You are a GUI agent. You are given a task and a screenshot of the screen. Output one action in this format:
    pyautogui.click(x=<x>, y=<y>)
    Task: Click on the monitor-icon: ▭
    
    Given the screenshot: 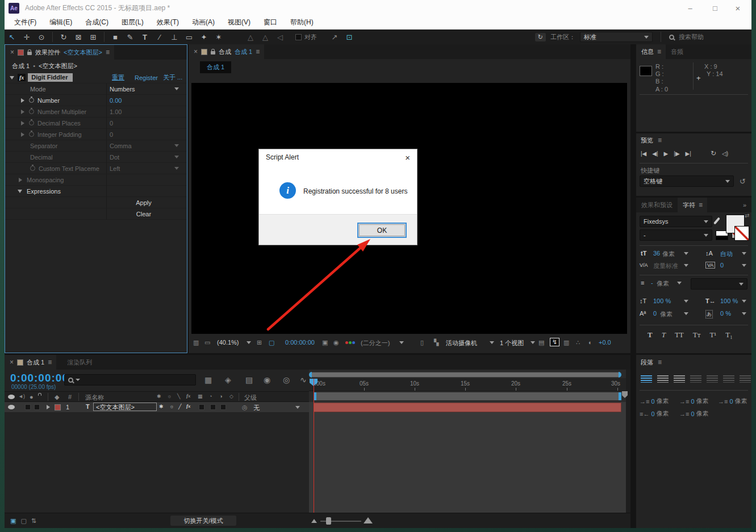 What is the action you would take?
    pyautogui.click(x=207, y=343)
    